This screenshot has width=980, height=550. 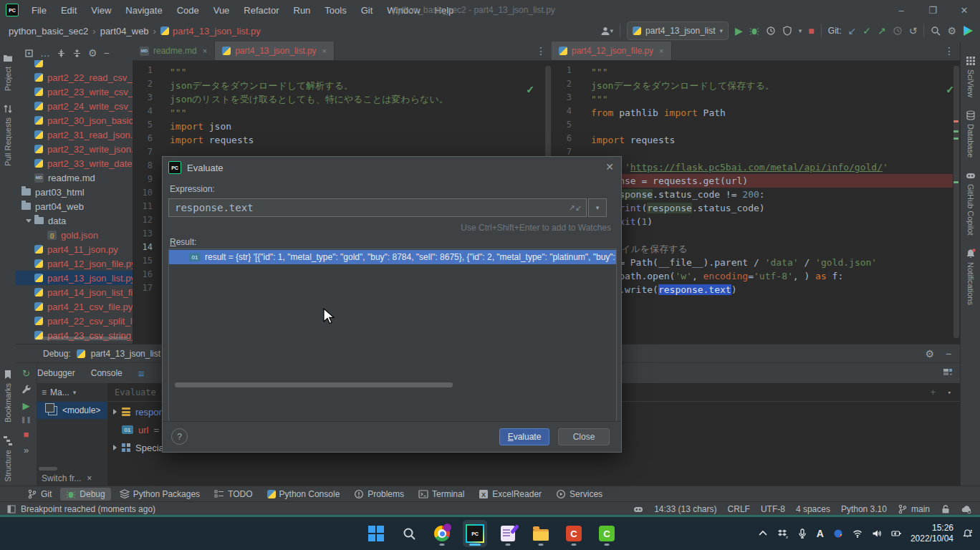 What do you see at coordinates (72, 410) in the screenshot?
I see `frame-module: <module>` at bounding box center [72, 410].